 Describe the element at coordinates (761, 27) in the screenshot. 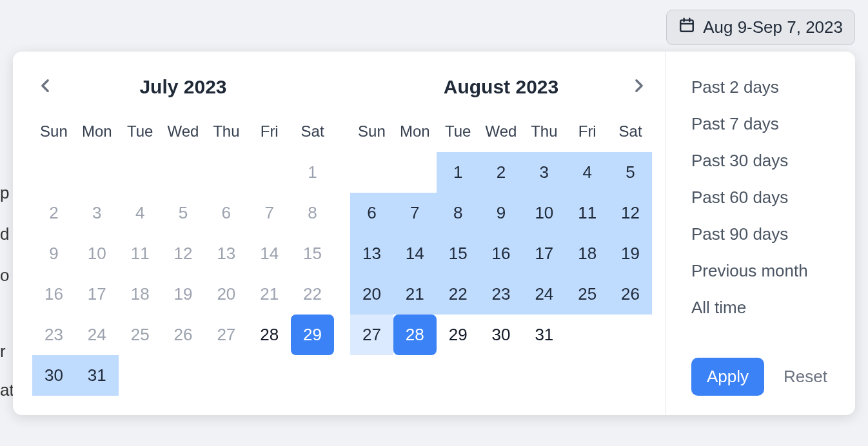

I see `date-range-trigger: Aug 9-Sep 7, 2023` at that location.